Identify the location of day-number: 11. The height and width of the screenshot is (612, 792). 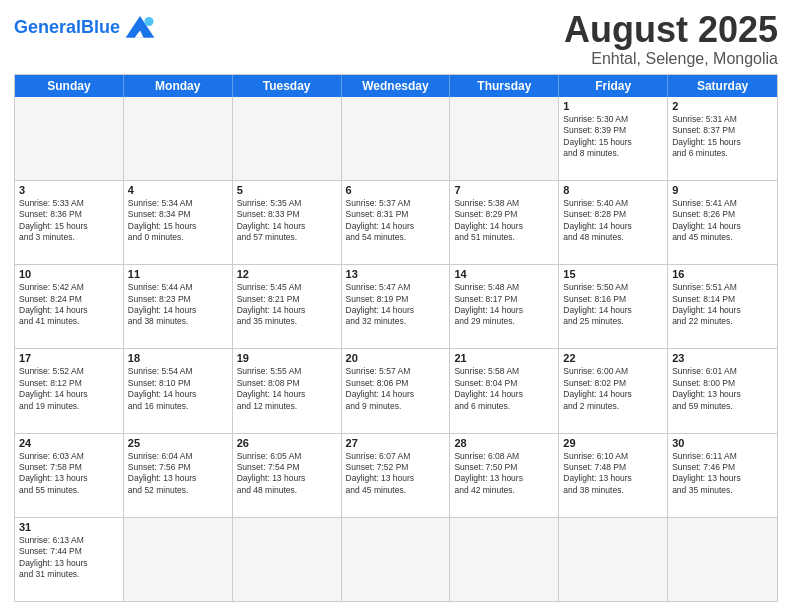
(178, 274).